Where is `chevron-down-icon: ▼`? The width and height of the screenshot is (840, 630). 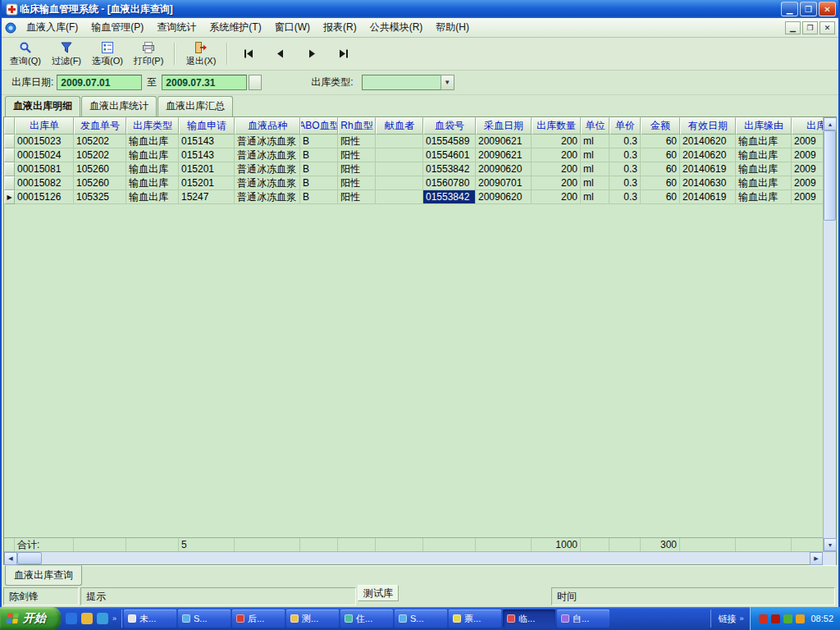
chevron-down-icon: ▼ is located at coordinates (448, 82).